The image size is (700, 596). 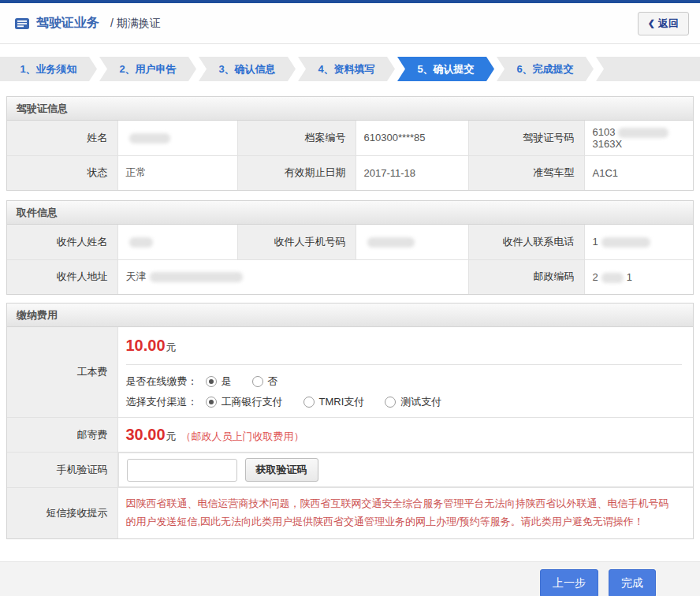 What do you see at coordinates (227, 382) in the screenshot?
I see `radio-label: 是` at bounding box center [227, 382].